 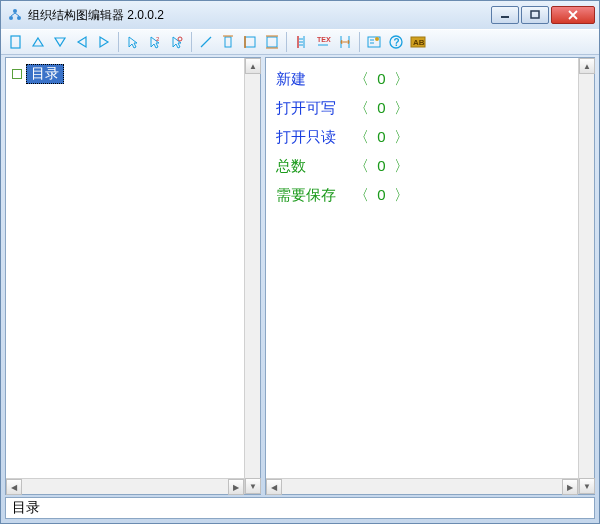 What do you see at coordinates (177, 42) in the screenshot?
I see `cursor-3-button` at bounding box center [177, 42].